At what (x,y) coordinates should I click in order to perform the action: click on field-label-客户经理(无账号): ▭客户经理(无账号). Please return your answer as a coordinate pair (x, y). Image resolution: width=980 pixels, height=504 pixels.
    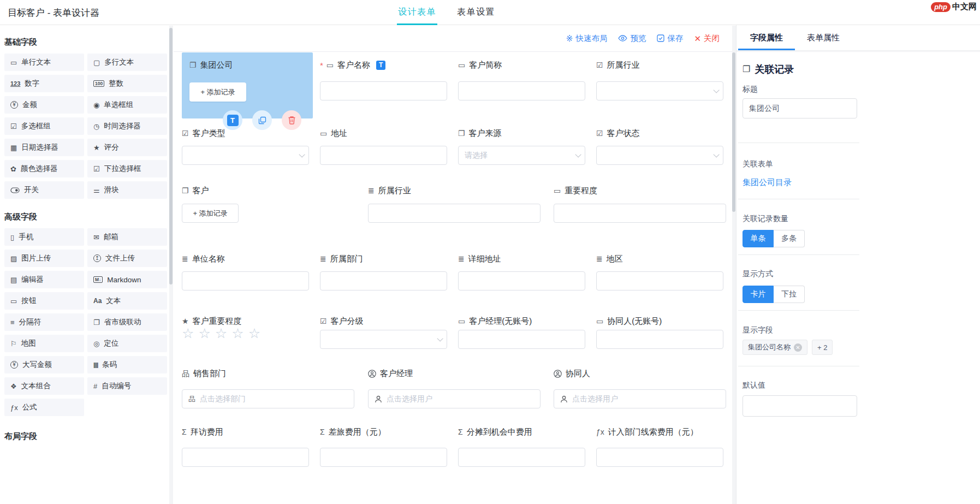
    Looking at the image, I should click on (495, 321).